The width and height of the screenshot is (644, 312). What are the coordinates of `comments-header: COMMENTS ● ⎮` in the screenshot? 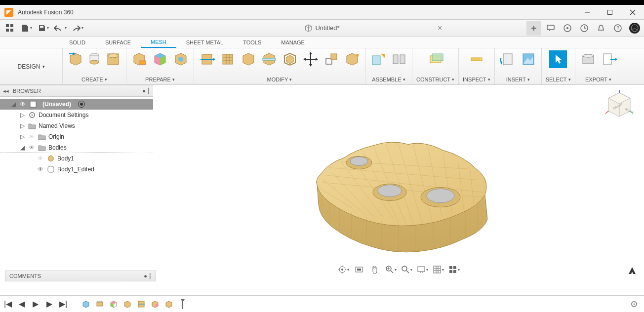 It's located at (80, 276).